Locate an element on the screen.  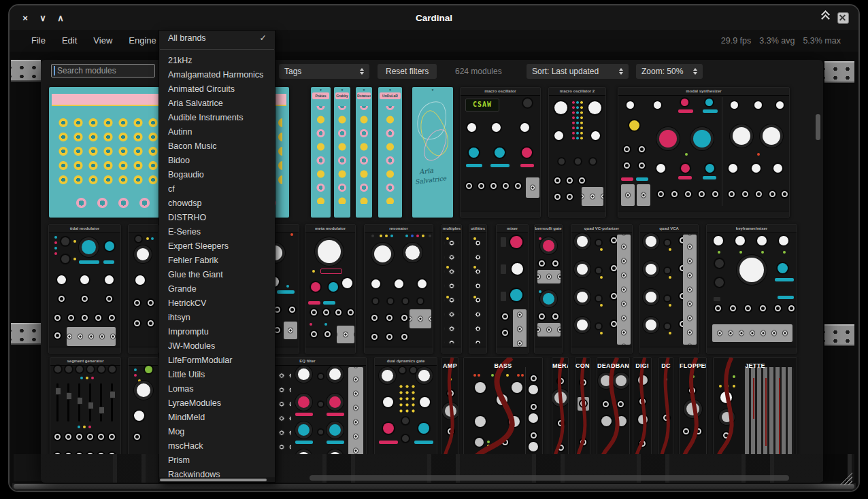
module-title: meta modulator is located at coordinates (331, 229).